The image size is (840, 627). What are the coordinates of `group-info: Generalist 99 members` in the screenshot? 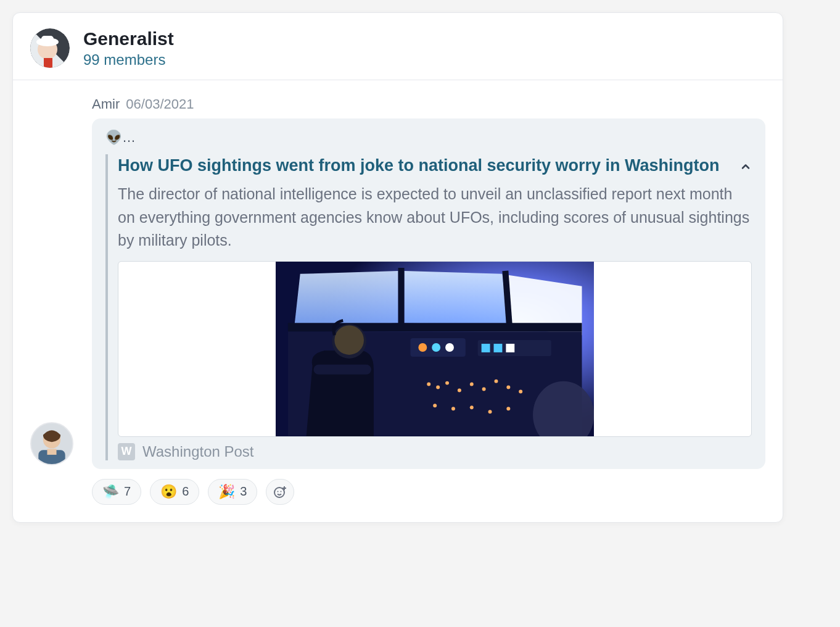 It's located at (128, 48).